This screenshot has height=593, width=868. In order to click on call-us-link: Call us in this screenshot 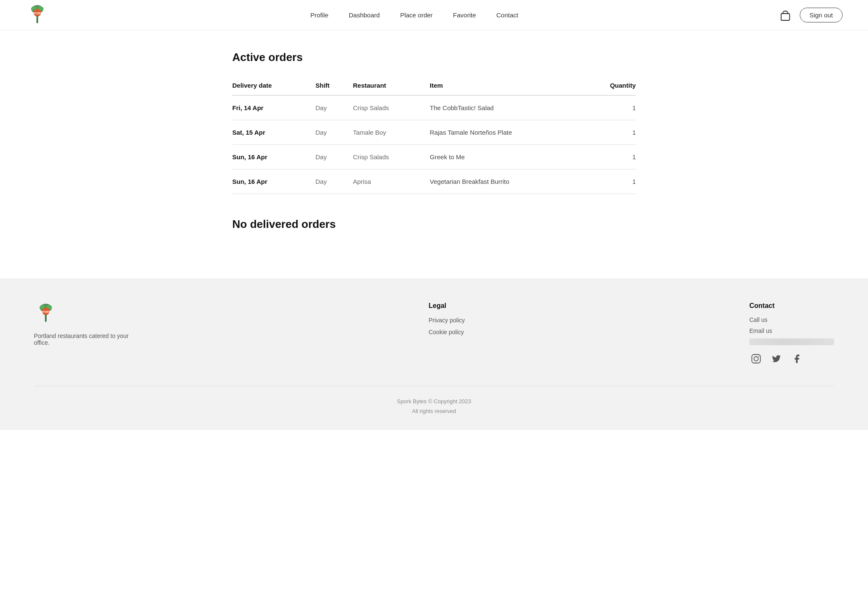, I will do `click(792, 320)`.